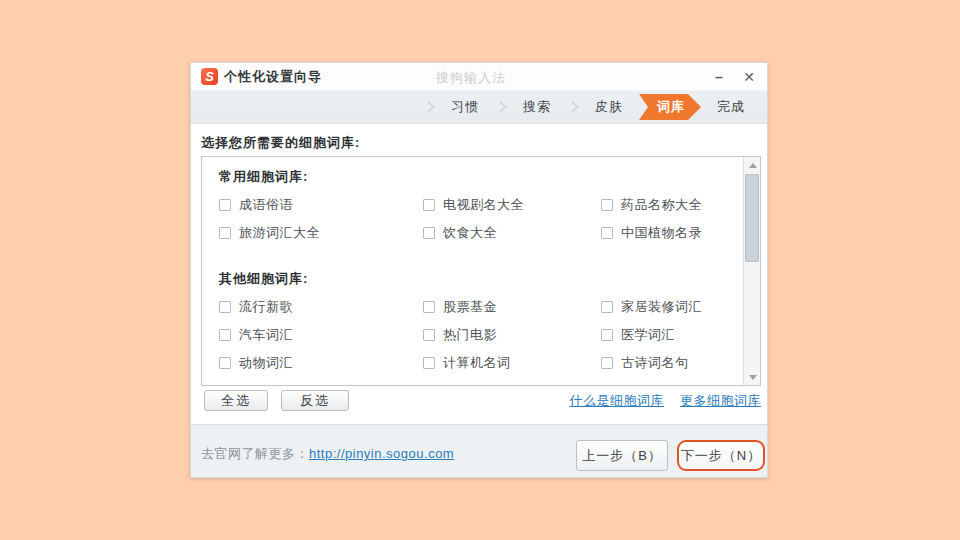 The width and height of the screenshot is (960, 540). I want to click on tab-finish: 完成, so click(731, 107).